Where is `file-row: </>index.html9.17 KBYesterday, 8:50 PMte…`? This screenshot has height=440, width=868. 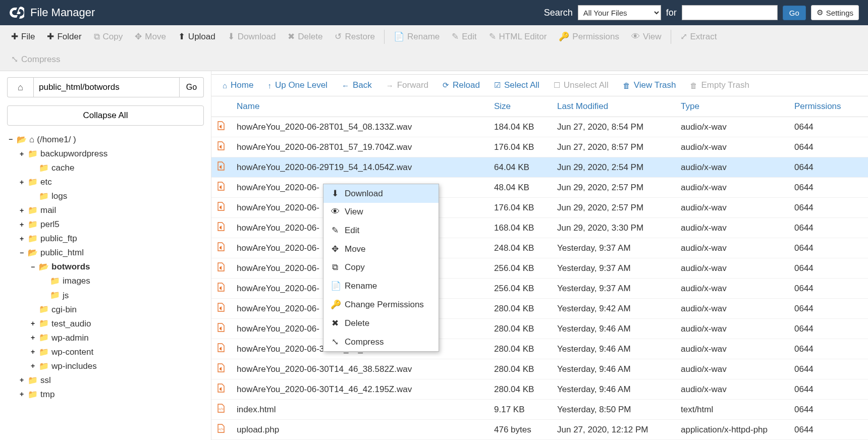
file-row: </>index.html9.17 KBYesterday, 8:50 PMte… is located at coordinates (540, 410).